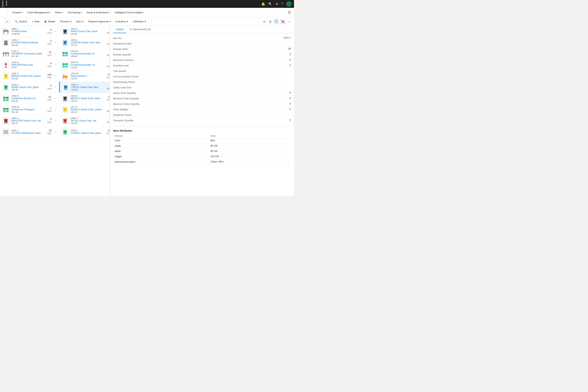  I want to click on inventory-button: Inventory ▾, so click(122, 22).